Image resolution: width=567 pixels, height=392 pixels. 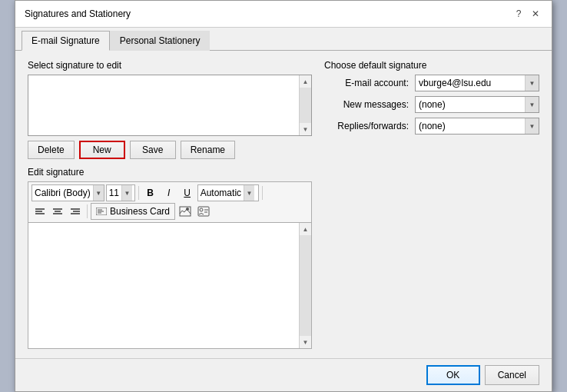 What do you see at coordinates (40, 211) in the screenshot?
I see `align-left-button` at bounding box center [40, 211].